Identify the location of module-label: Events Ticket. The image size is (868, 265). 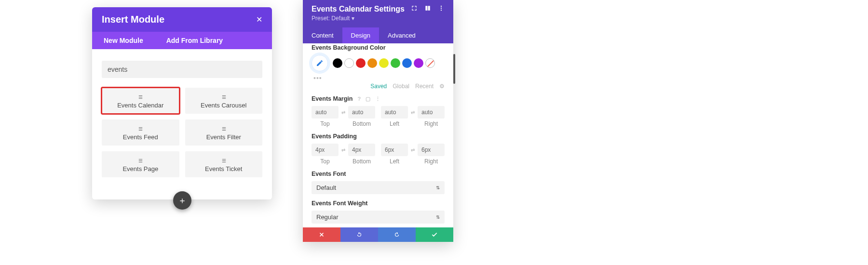
(224, 169).